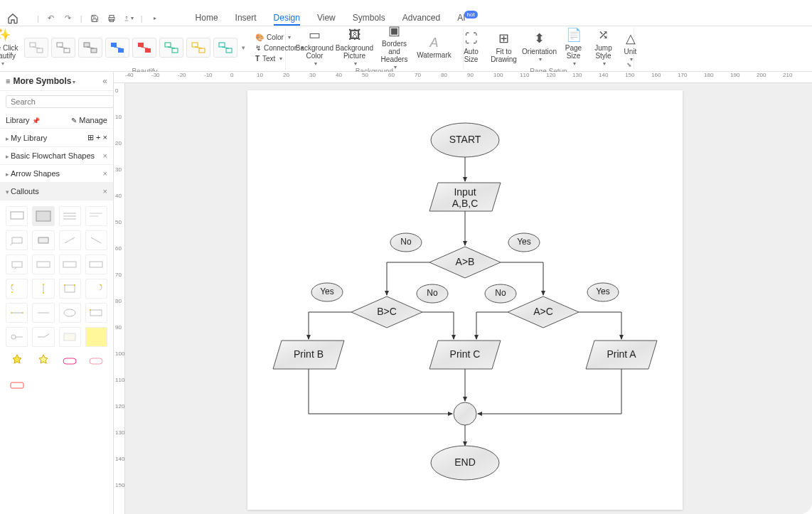  I want to click on lib-callouts: Callouts ×, so click(57, 192).